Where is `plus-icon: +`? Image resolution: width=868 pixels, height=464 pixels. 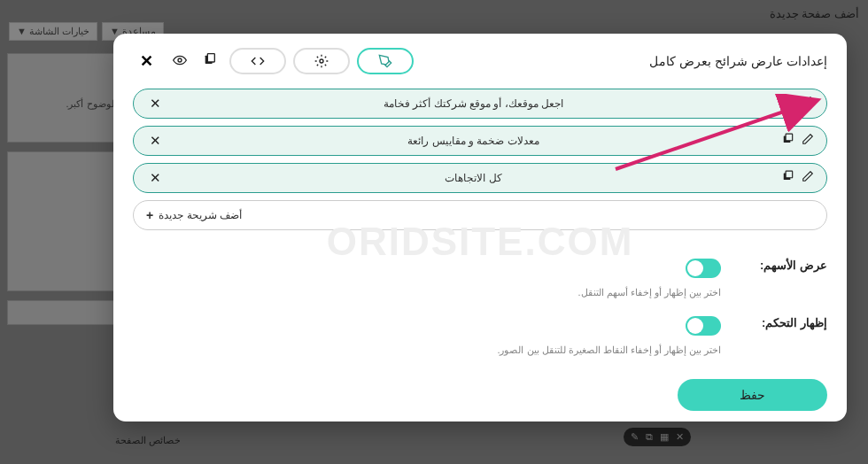
plus-icon: + is located at coordinates (150, 215).